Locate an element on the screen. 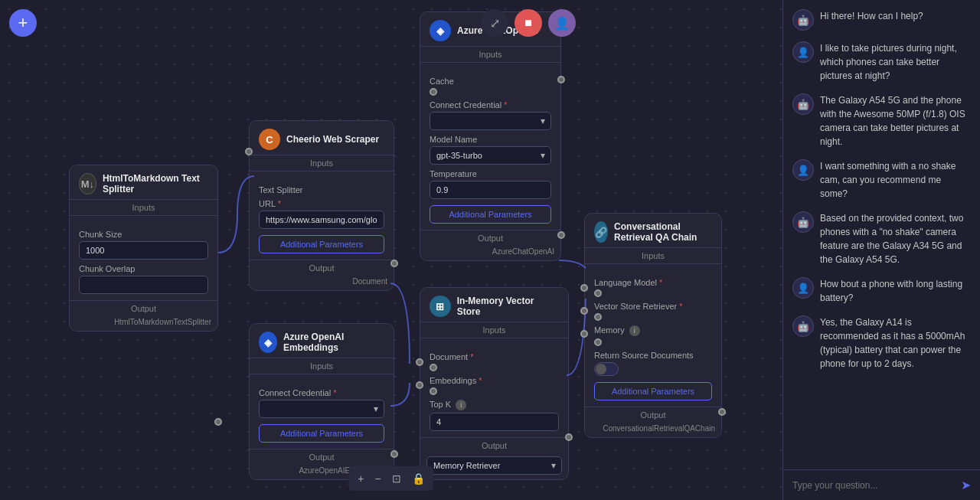 This screenshot has height=500, width=980. azure-chat-section: Inputs is located at coordinates (490, 54).